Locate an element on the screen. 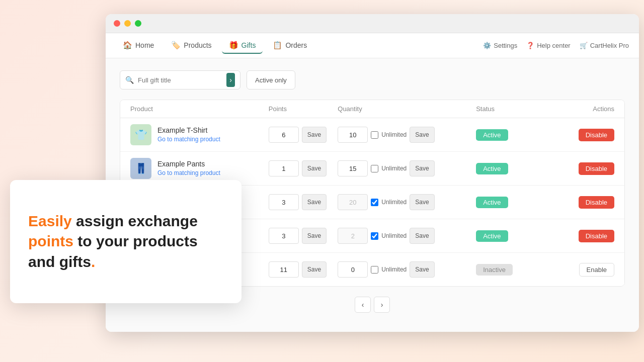 The height and width of the screenshot is (362, 644). nav-label-products: Products is located at coordinates (197, 45).